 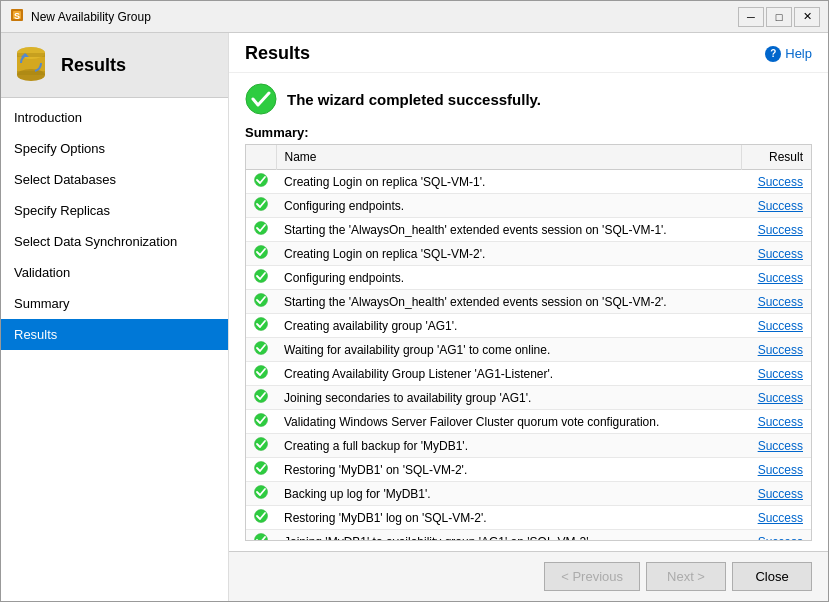 I want to click on title-bar-left: S New Availability Group, so click(x=80, y=16).